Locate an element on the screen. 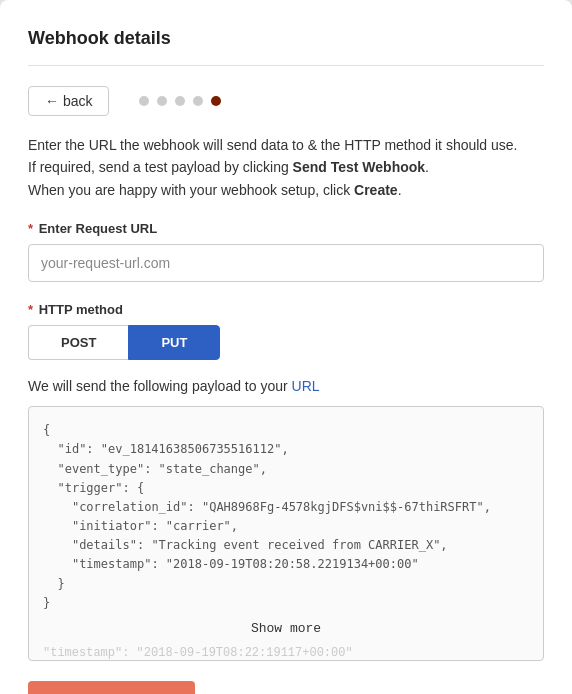 This screenshot has width=572, height=694. http-method-section: * HTTP method POST PUT is located at coordinates (286, 331).